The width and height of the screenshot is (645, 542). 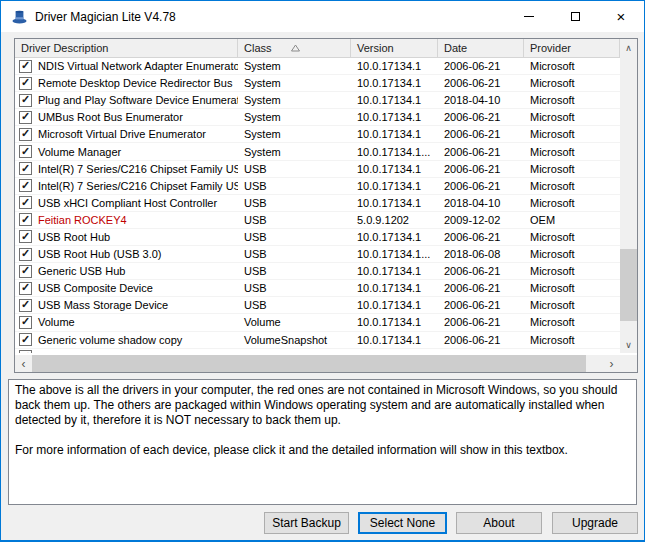 I want to click on vertical-scrollbar-thumb, so click(x=628, y=285).